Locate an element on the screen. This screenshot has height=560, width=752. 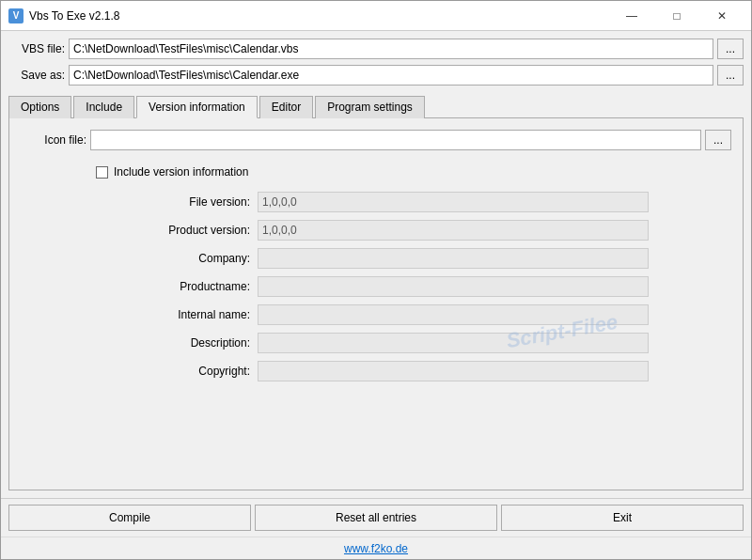
save-as-input is located at coordinates (391, 75).